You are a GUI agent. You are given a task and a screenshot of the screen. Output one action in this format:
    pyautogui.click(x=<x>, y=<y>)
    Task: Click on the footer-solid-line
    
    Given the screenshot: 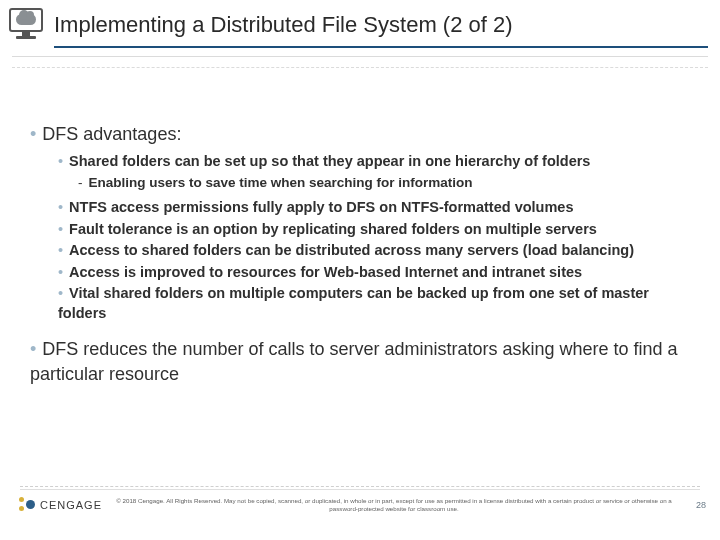 What is the action you would take?
    pyautogui.click(x=360, y=490)
    